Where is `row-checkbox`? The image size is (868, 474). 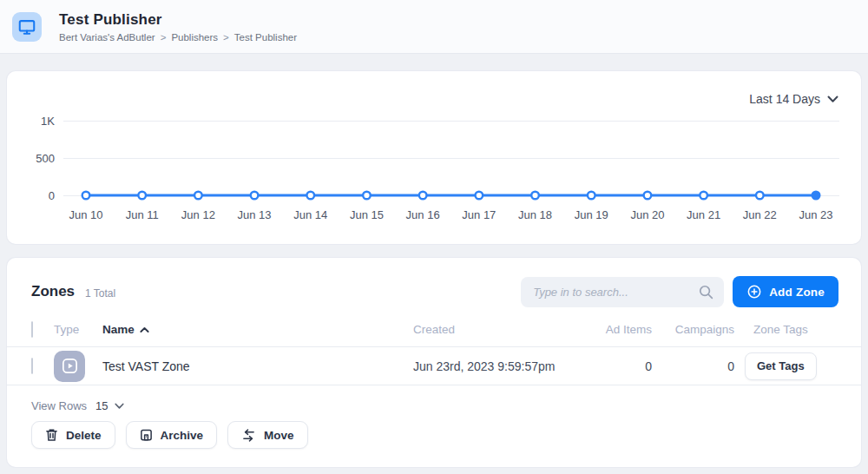
row-checkbox is located at coordinates (32, 366).